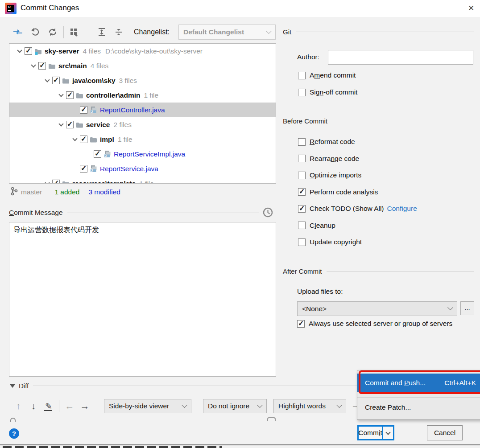  Describe the element at coordinates (358, 209) in the screenshot. I see `checkbox-check-todo-show-all: Check TODO (Show All)Configure` at that location.